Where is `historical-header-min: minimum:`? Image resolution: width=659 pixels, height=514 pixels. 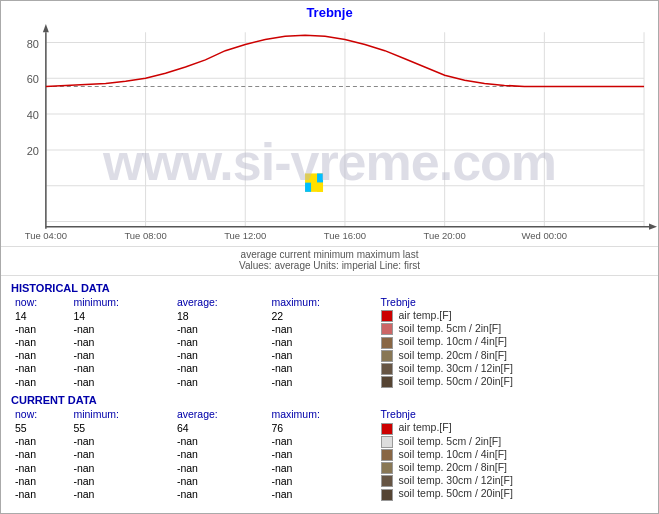
historical-header-min: minimum: is located at coordinates (121, 302).